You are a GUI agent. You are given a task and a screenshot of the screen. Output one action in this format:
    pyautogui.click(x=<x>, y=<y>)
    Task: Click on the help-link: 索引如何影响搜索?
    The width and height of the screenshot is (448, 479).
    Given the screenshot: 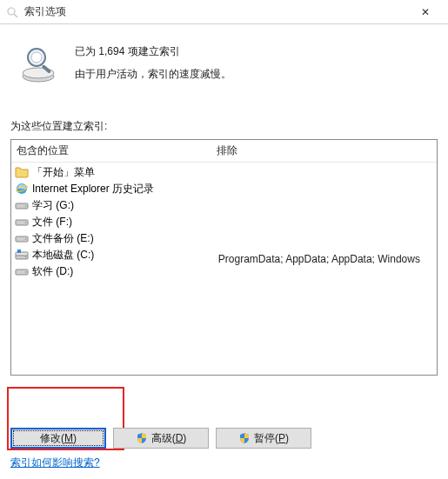 What is the action you would take?
    pyautogui.click(x=56, y=462)
    